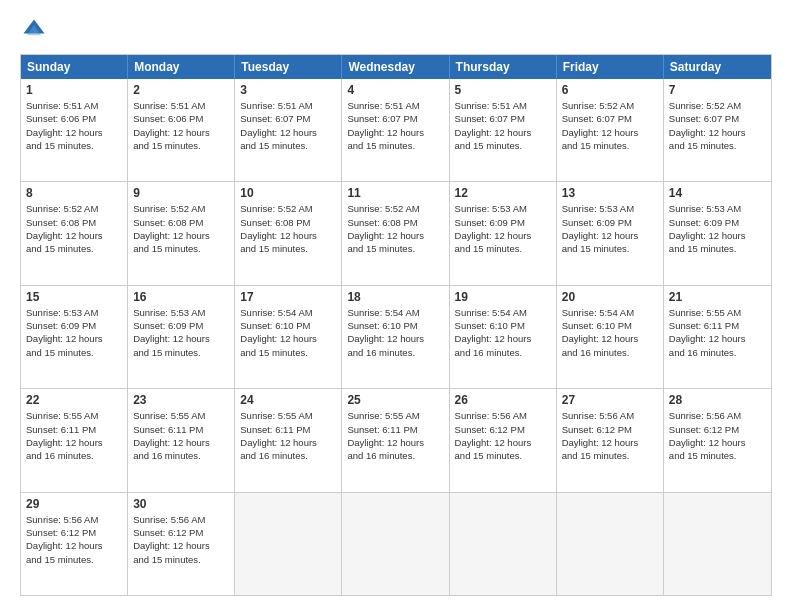  What do you see at coordinates (610, 440) in the screenshot?
I see `day-cell-27: 27Sunrise: 5:56 AMSunset: 6:12 PMDayligh…` at bounding box center [610, 440].